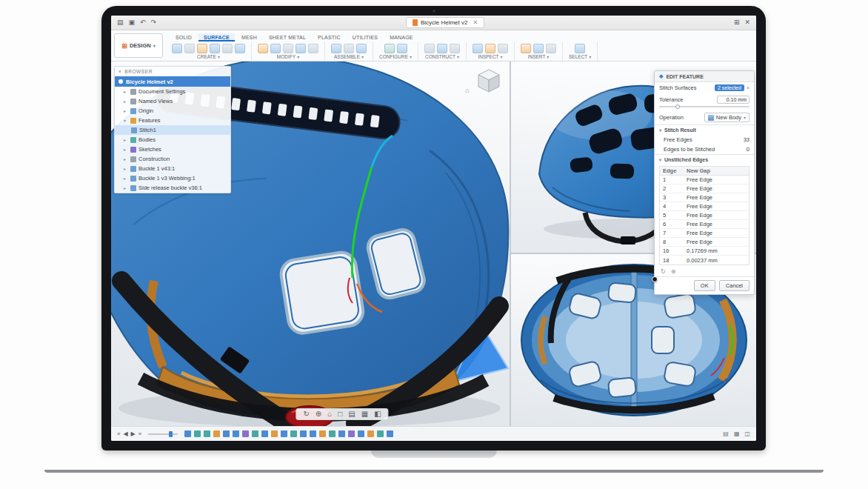  What do you see at coordinates (467, 90) in the screenshot?
I see `home-view-icon: ⌂` at bounding box center [467, 90].